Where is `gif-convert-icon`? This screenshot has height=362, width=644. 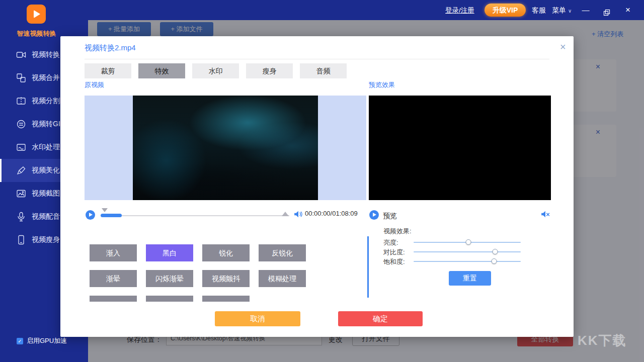 gif-convert-icon is located at coordinates (21, 124).